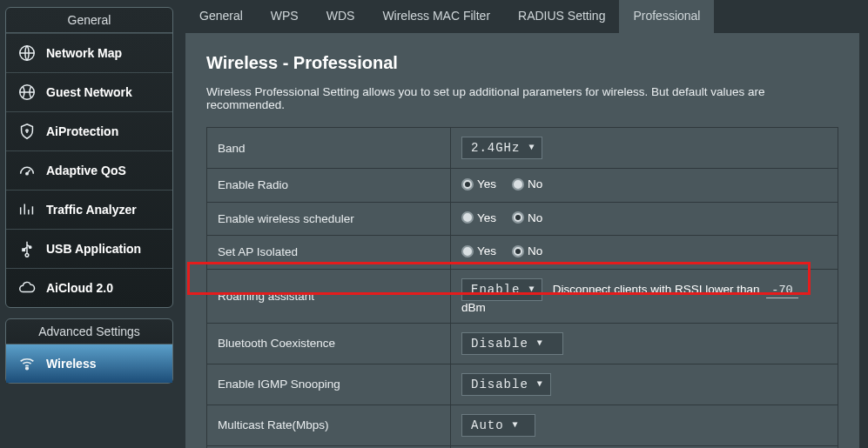  I want to click on multicast-select: Auto ▼, so click(498, 425).